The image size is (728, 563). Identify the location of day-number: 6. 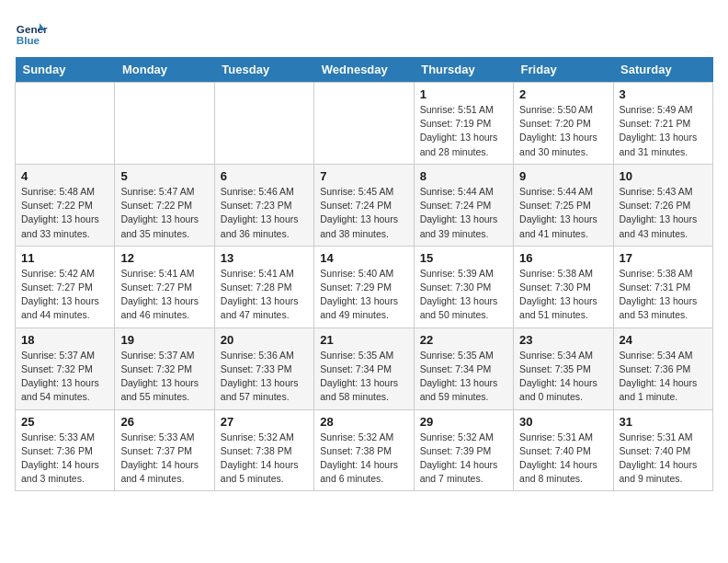
(265, 177).